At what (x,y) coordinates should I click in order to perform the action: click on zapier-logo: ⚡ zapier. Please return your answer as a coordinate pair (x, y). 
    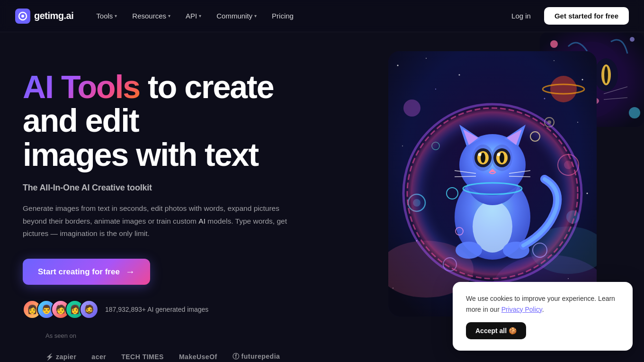
    Looking at the image, I should click on (61, 357).